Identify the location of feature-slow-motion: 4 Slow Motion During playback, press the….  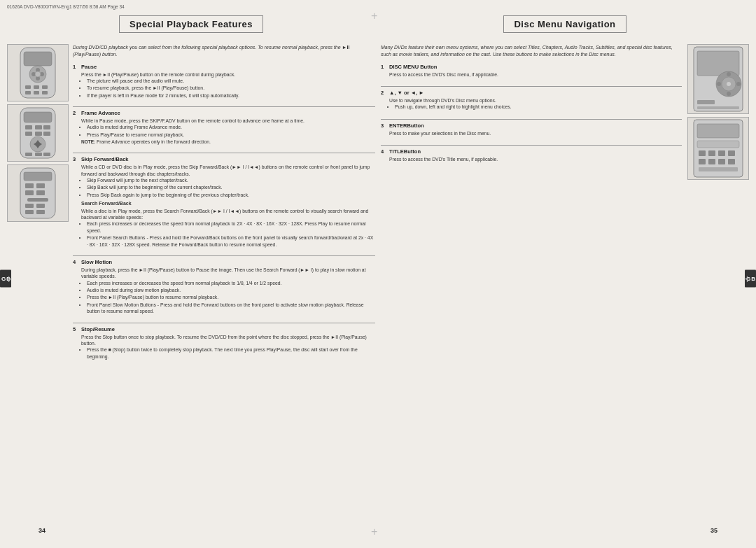
(224, 287).